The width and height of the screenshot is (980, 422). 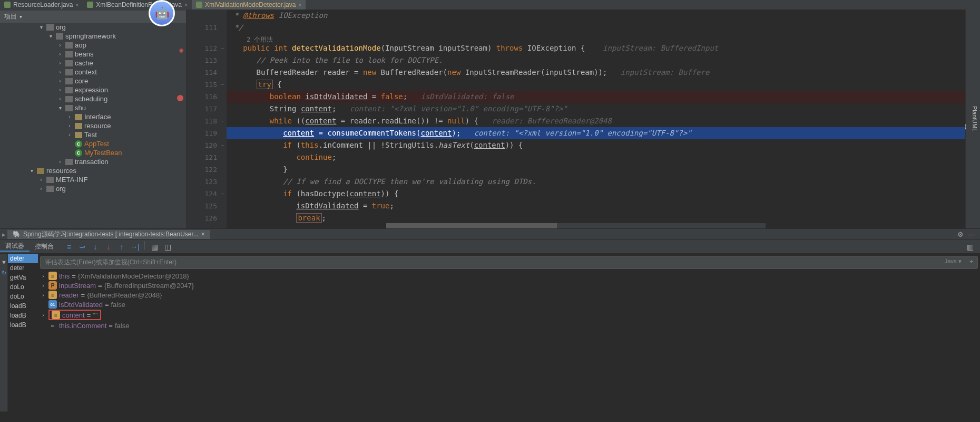 I want to click on tree-item: ›scheduling, so click(x=93, y=99).